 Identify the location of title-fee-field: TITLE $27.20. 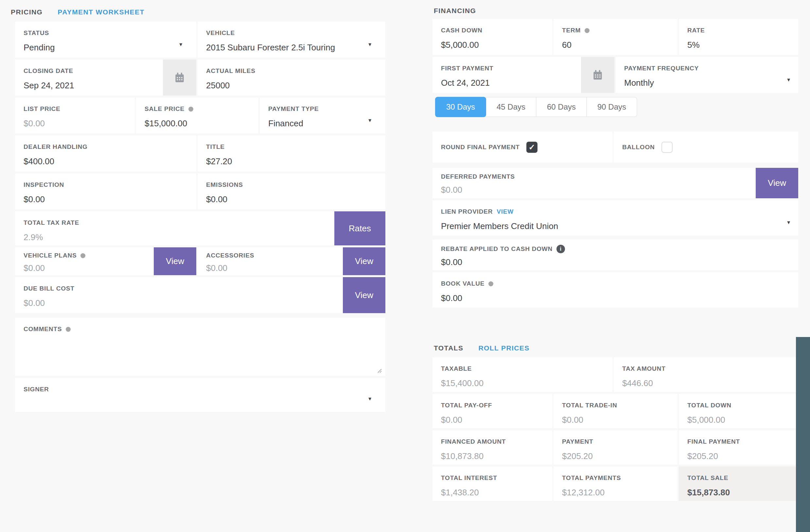
(291, 154).